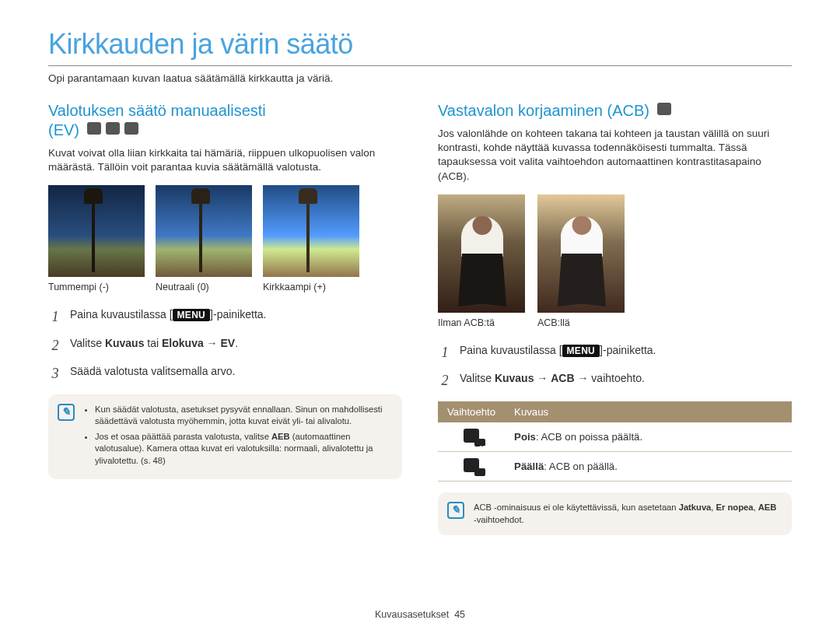  Describe the element at coordinates (649, 467) in the screenshot. I see `table-cell: Päällä: ACB on päällä.` at that location.